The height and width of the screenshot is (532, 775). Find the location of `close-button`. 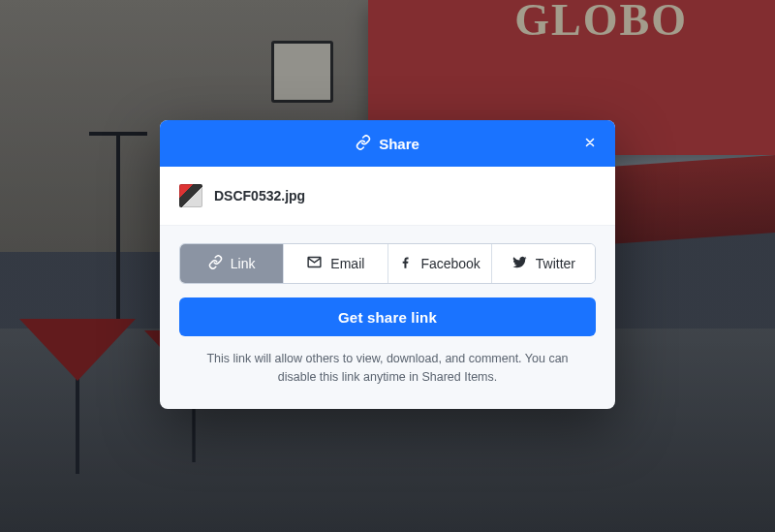

close-button is located at coordinates (590, 143).